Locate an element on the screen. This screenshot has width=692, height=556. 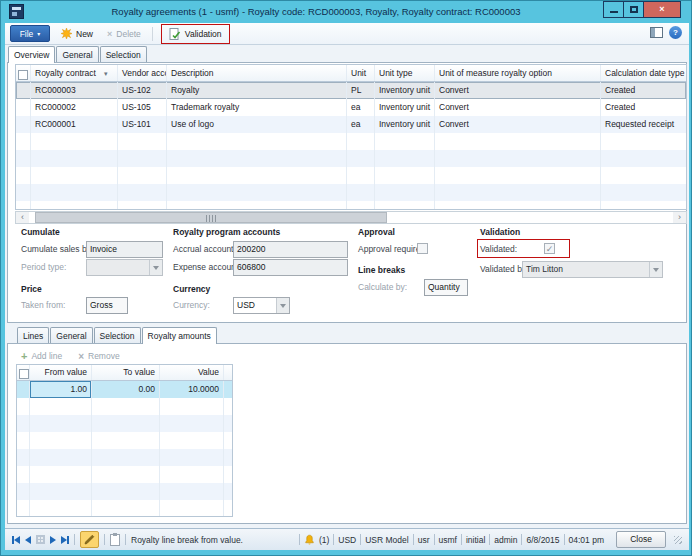
col-vendor-account: Vendor account is located at coordinates (142, 73).